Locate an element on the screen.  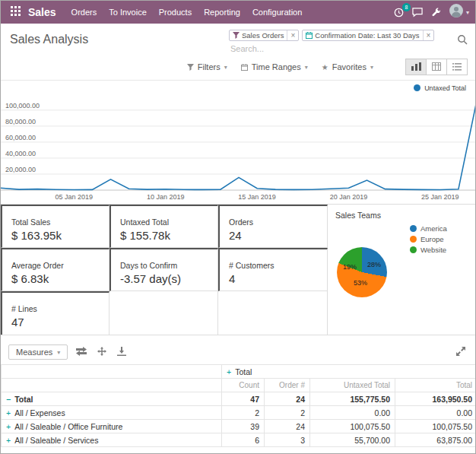
sales-teams-pie-chart: 28% 53% 19% is located at coordinates (362, 272).